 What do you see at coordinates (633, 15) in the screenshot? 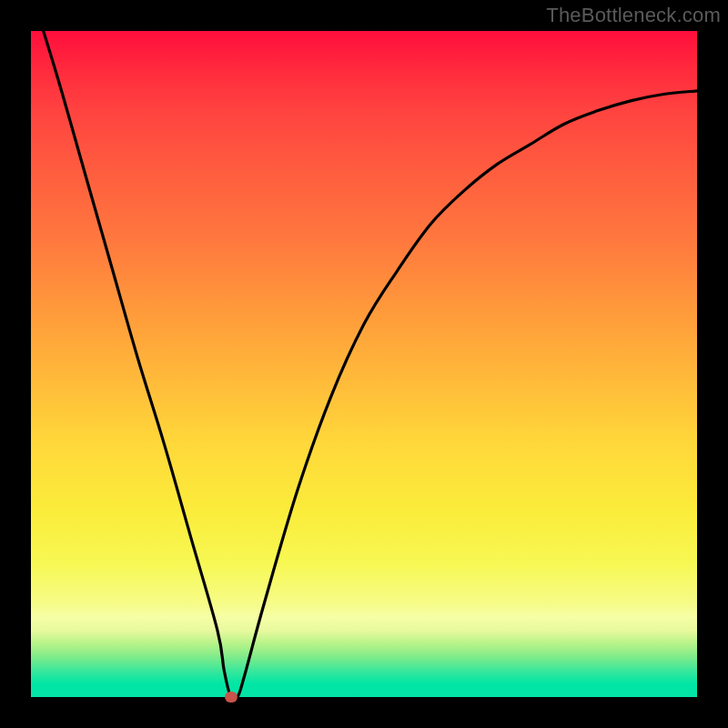
I see `watermark-text: TheBottleneck.com` at bounding box center [633, 15].